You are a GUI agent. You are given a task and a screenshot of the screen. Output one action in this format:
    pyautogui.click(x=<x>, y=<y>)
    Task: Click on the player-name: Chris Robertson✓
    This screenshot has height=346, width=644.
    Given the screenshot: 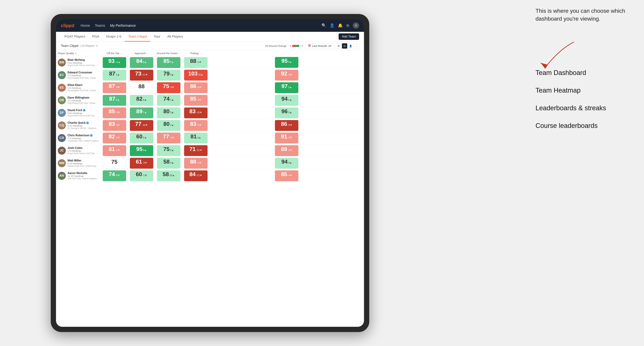 What is the action you would take?
    pyautogui.click(x=83, y=135)
    